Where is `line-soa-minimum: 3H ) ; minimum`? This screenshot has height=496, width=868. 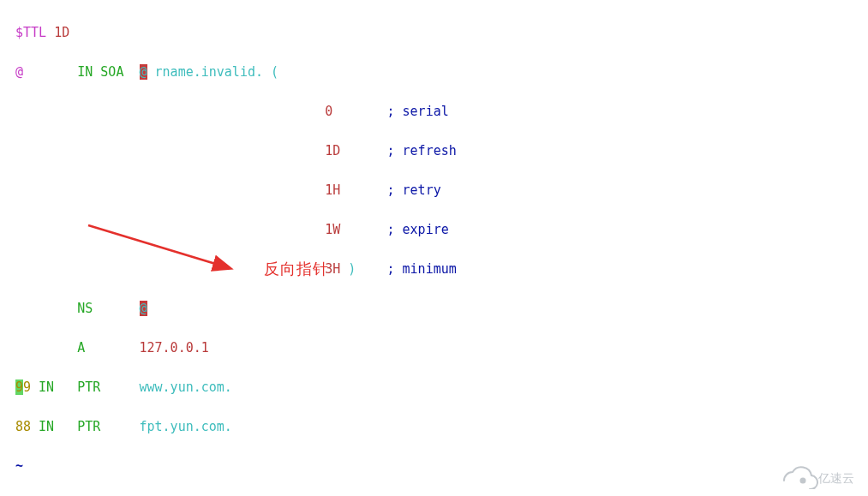
line-soa-minimum: 3H ) ; minimum is located at coordinates (442, 269).